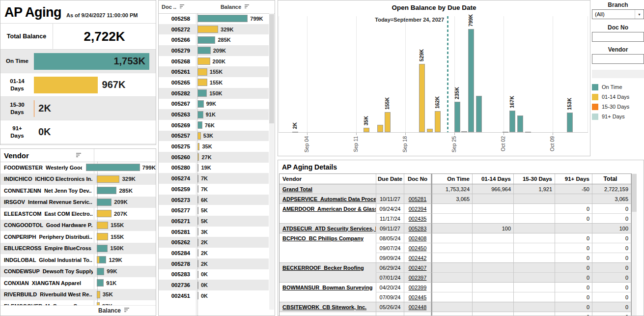  Describe the element at coordinates (328, 268) in the screenshot. I see `vendor-cell: BECKERROOF Becker Roofing` at that location.